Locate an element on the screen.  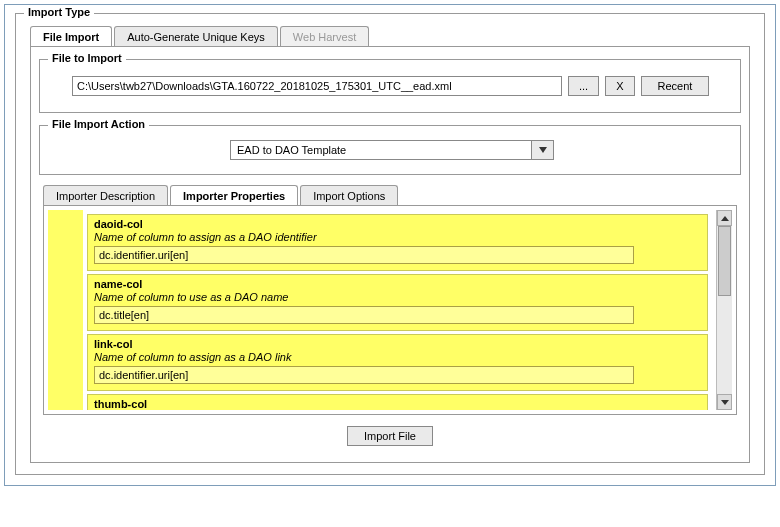
file-path-input is located at coordinates (317, 86).